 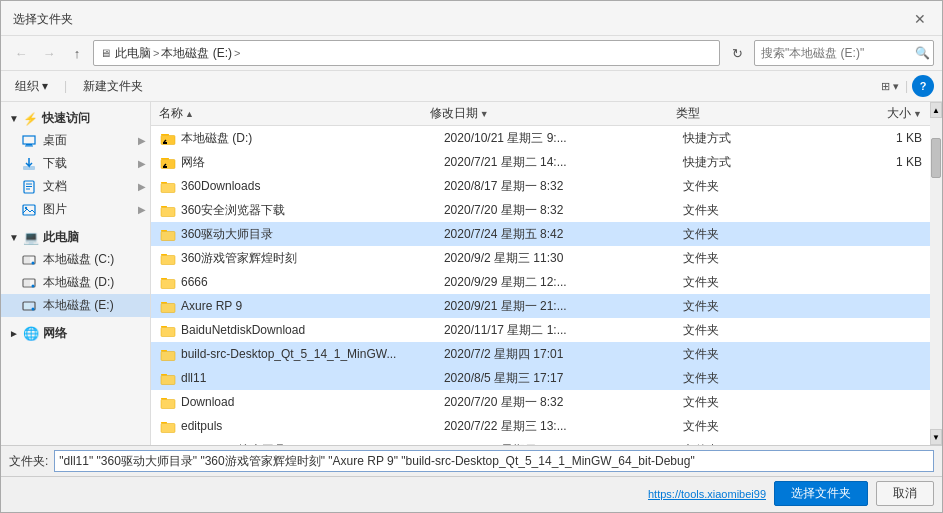 I want to click on table-row: BaiduNetdiskDownload 2020/11/17 星期二 1:..…, so click(x=540, y=330).